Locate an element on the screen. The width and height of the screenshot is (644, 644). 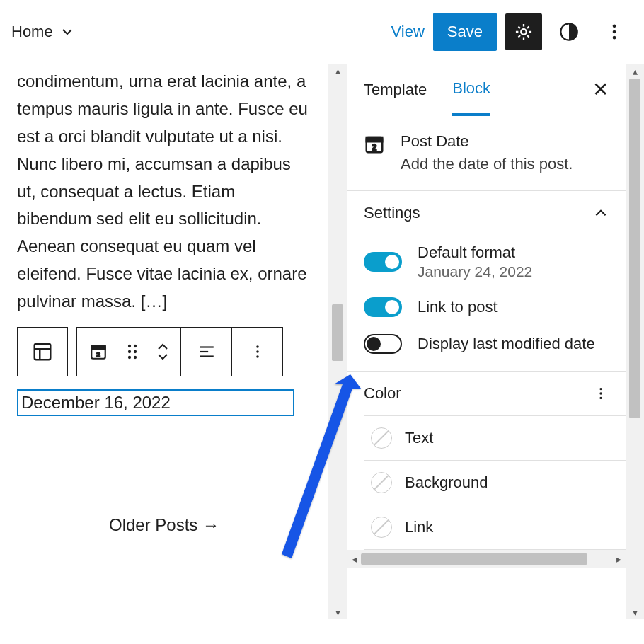
post-date-block: December 16, 2022 is located at coordinates (156, 403).